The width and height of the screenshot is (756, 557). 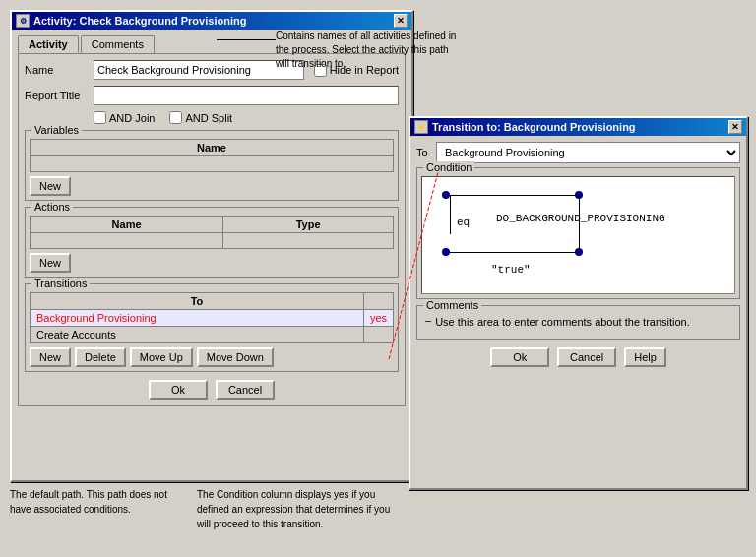 What do you see at coordinates (589, 153) in the screenshot?
I see `to-dropdown: Background Provisioning` at bounding box center [589, 153].